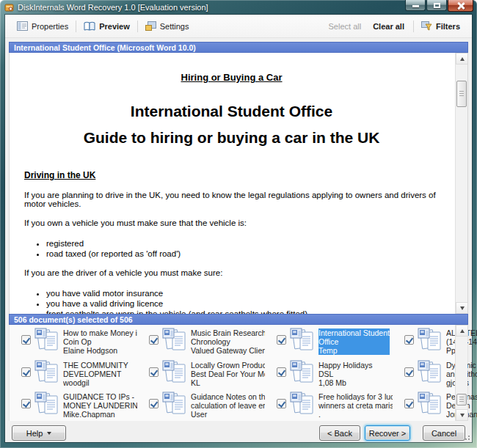 The width and height of the screenshot is (477, 448). I want to click on document-heading1: International Student Office, so click(232, 111).